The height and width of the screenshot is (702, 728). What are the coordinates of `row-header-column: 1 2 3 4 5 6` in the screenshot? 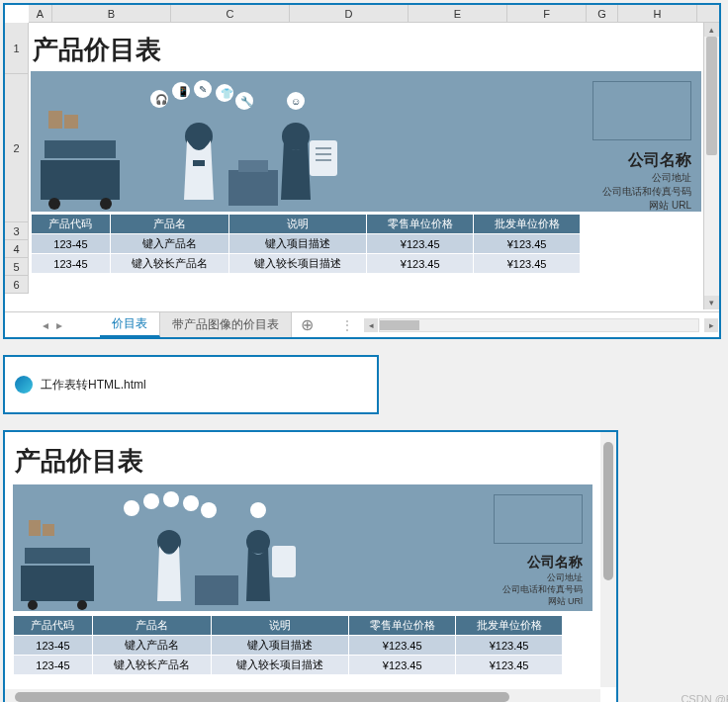 It's located at (17, 158).